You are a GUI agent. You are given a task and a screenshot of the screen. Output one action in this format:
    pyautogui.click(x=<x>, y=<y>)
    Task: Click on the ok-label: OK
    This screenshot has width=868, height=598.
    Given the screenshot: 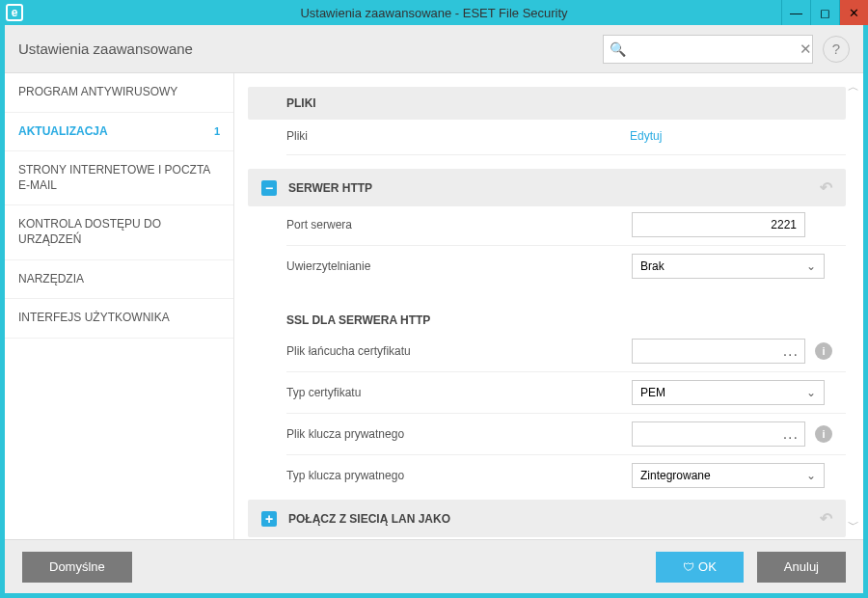 What is the action you would take?
    pyautogui.click(x=708, y=567)
    